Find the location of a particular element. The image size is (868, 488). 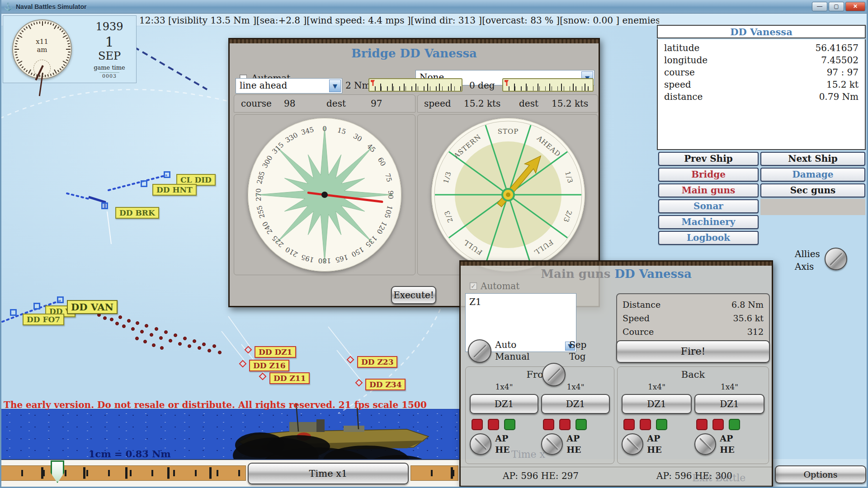

angle-slider is located at coordinates (548, 85).